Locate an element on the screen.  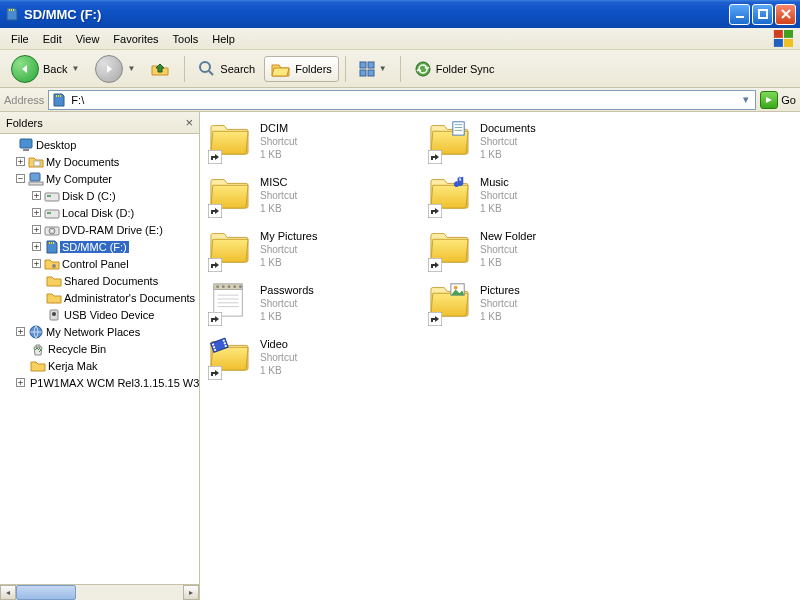
chevron-down-icon: ▾ is located at coordinates (746, 100).